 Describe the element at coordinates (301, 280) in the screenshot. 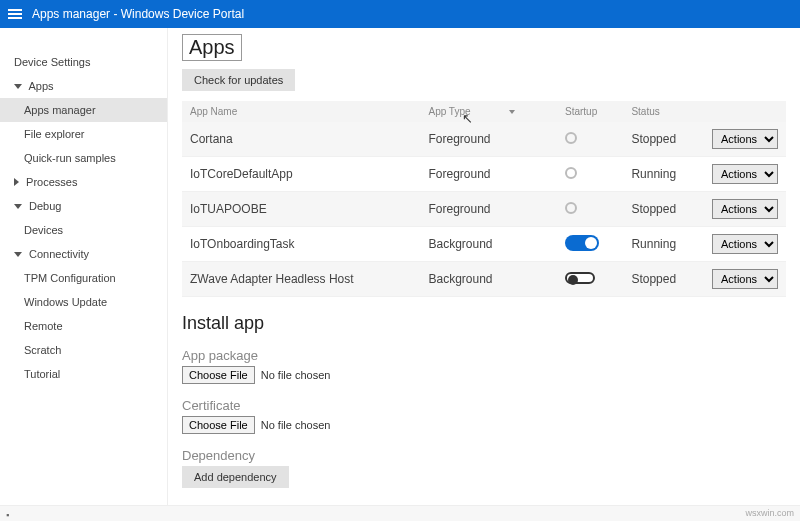

I see `cell-app-name: ZWave Adapter Headless Host` at that location.